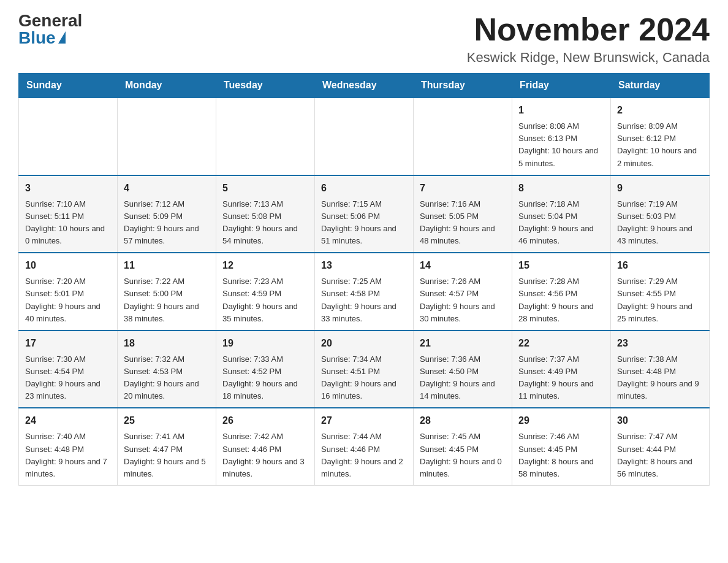 This screenshot has height=563, width=728. I want to click on day-info: Sunrise: 7:45 AM Sunset: 4:45 PM Dayligh…, so click(463, 455).